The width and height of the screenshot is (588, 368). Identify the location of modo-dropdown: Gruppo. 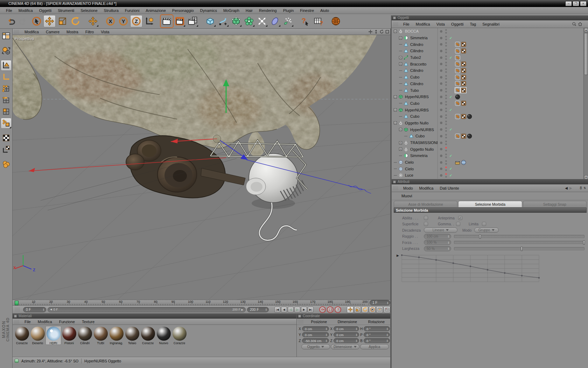
(486, 230).